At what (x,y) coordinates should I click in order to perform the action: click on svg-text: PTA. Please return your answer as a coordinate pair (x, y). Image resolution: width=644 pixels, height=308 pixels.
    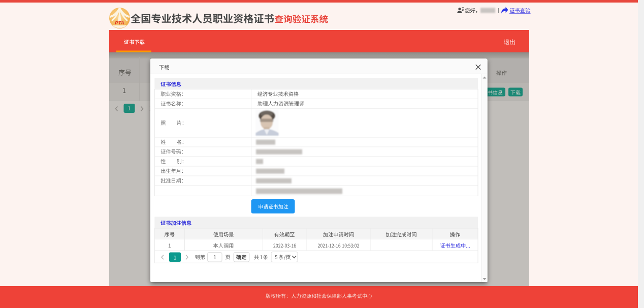
    Looking at the image, I should click on (120, 22).